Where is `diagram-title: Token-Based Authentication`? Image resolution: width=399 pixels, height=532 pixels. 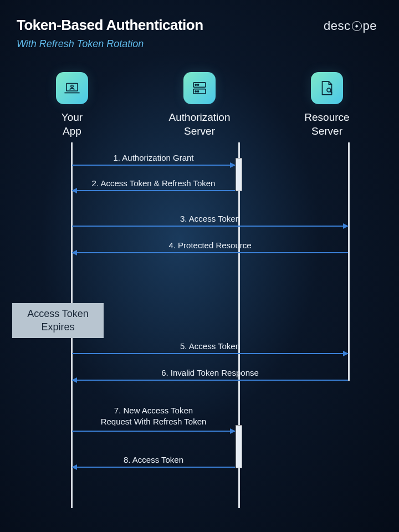 diagram-title: Token-Based Authentication is located at coordinates (110, 25).